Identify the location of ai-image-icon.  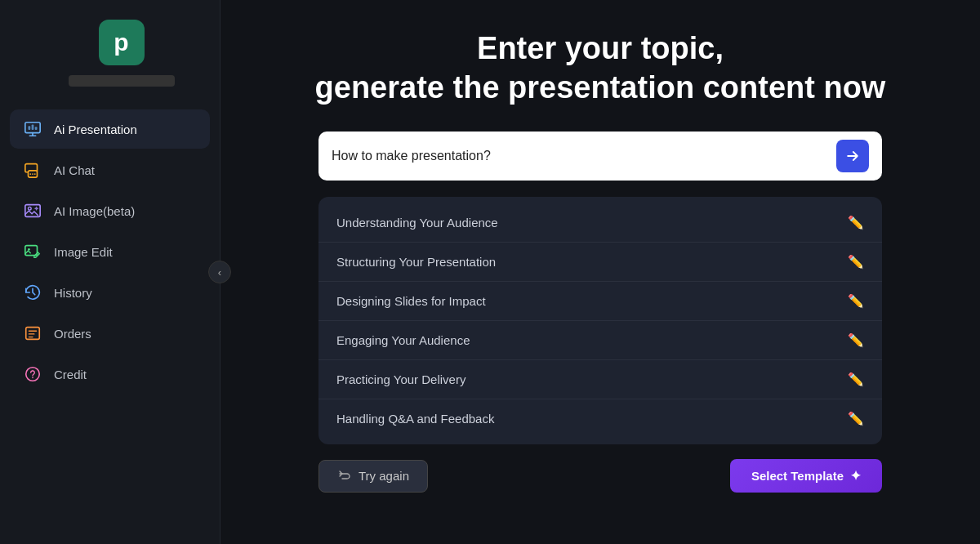
(33, 211).